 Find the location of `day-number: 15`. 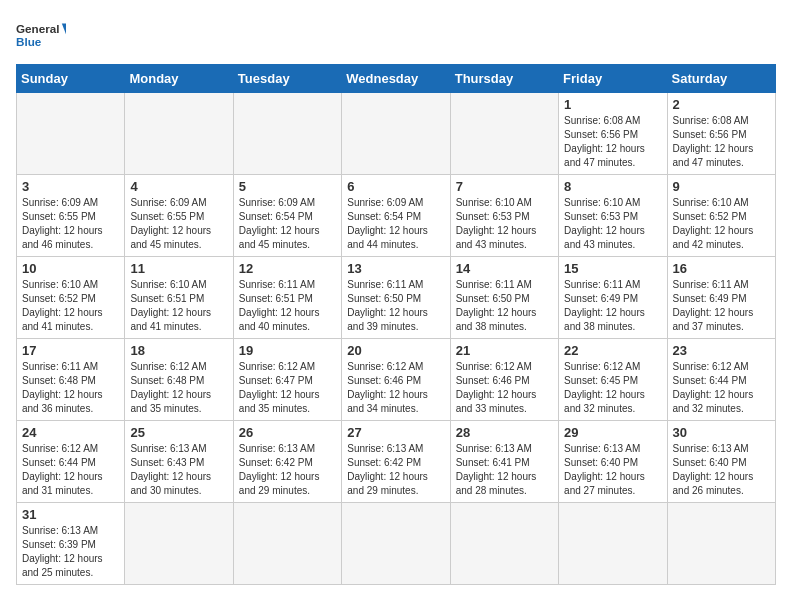

day-number: 15 is located at coordinates (612, 268).